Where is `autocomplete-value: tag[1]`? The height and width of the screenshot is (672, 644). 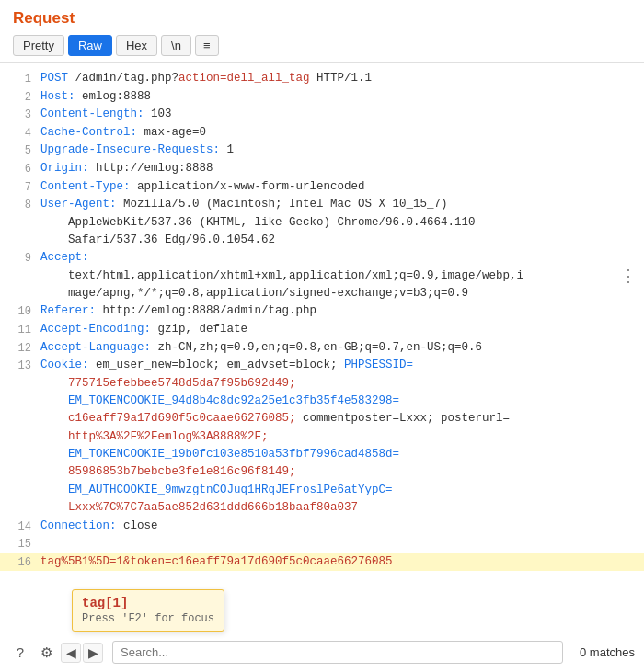
autocomplete-value: tag[1] is located at coordinates (148, 603).